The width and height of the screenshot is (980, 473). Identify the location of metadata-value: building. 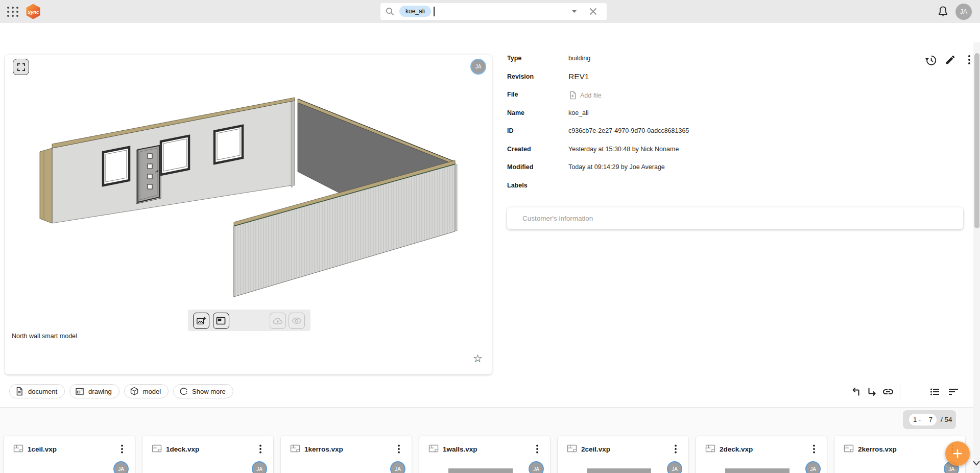
(579, 58).